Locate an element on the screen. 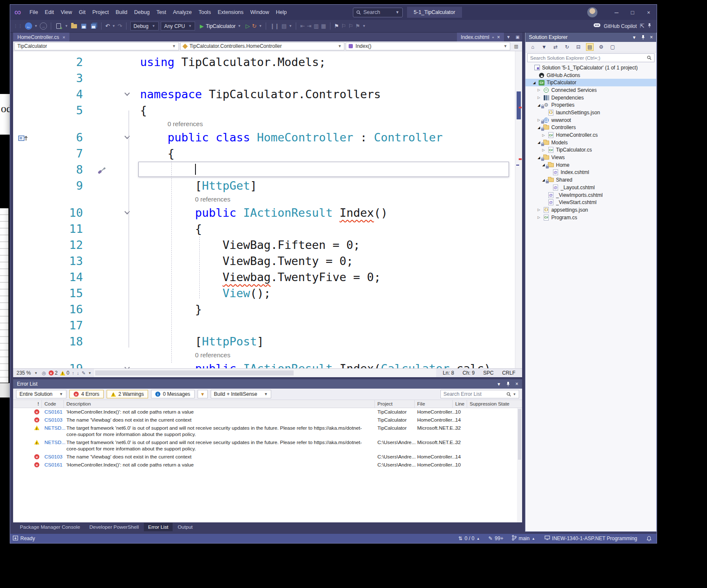 The height and width of the screenshot is (588, 707). branch-indicator: main ▲ is located at coordinates (524, 538).